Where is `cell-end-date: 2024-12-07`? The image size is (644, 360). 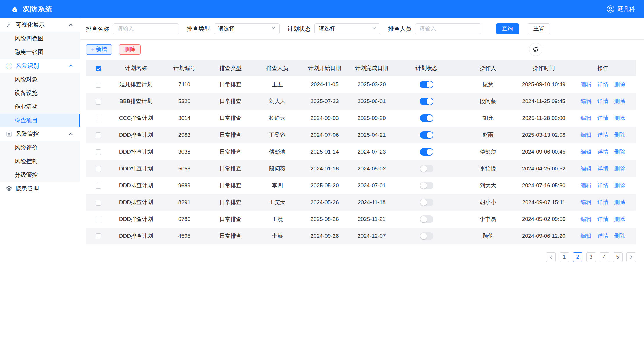
cell-end-date: 2024-12-07 is located at coordinates (372, 236).